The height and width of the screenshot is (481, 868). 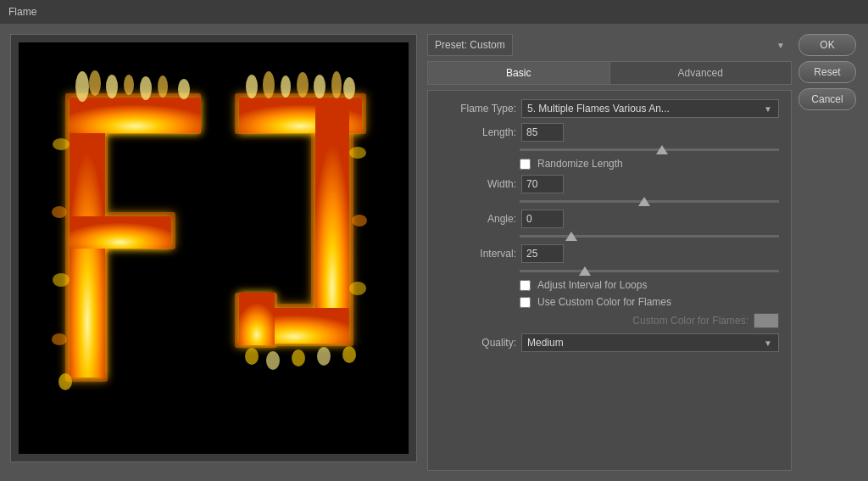 I want to click on angle-slider-thumb, so click(x=571, y=236).